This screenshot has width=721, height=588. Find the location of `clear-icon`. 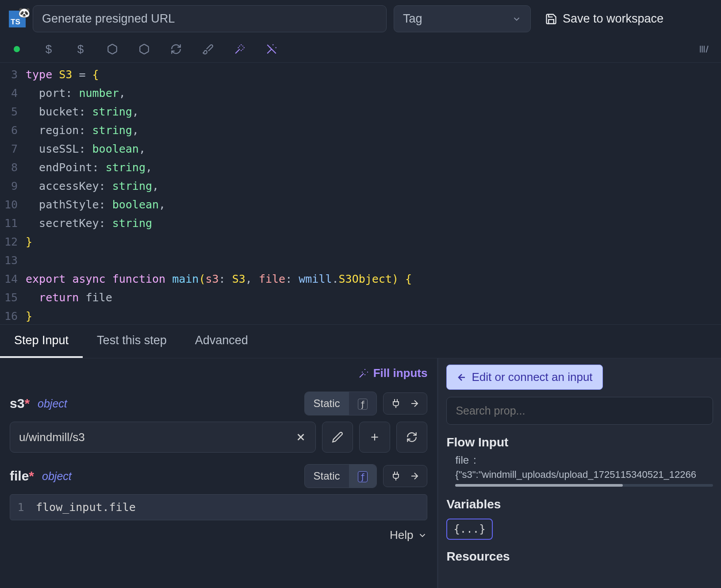

clear-icon is located at coordinates (301, 437).